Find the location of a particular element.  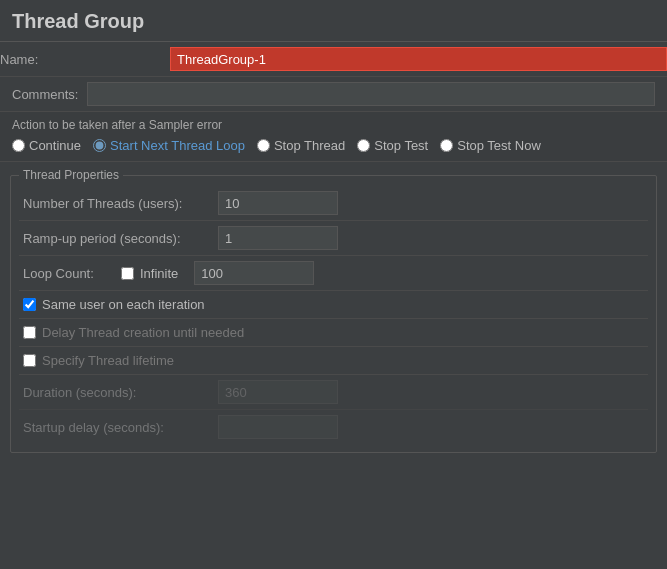

radio-continue: Continue is located at coordinates (46, 146).